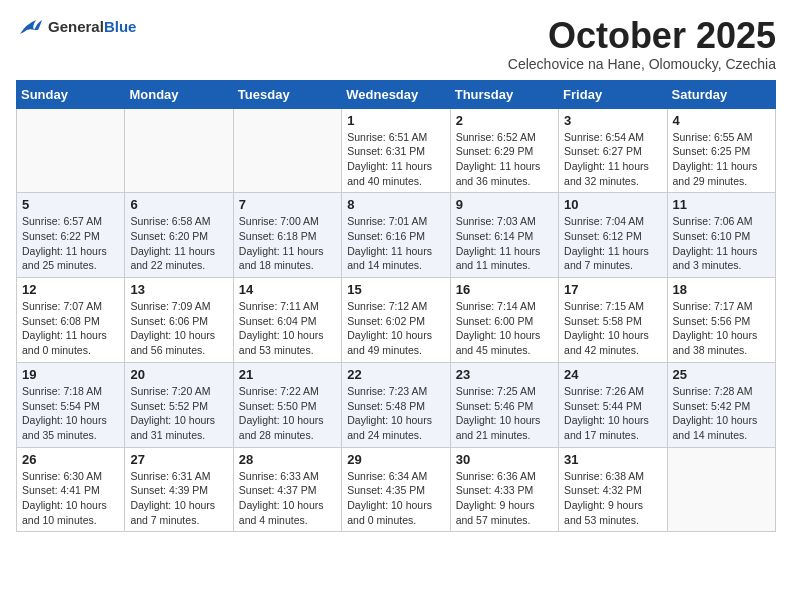  What do you see at coordinates (613, 94) in the screenshot?
I see `calendar-header-friday: Friday` at bounding box center [613, 94].